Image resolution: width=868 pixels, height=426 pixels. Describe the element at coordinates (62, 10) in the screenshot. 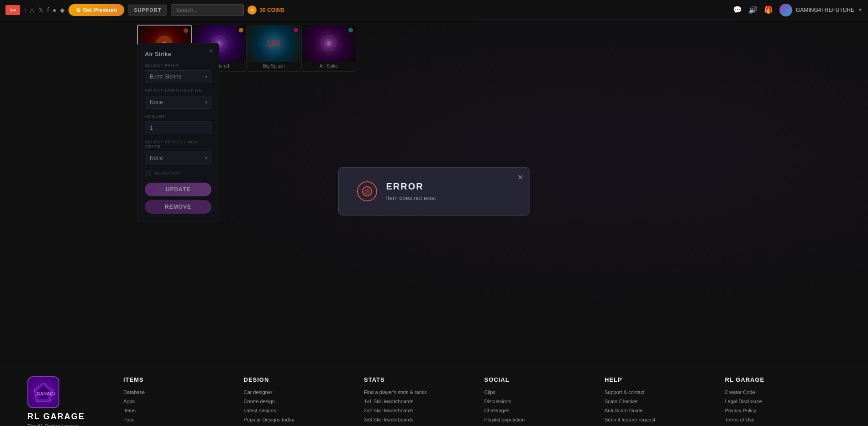

I see `discord-icon: ◆` at that location.